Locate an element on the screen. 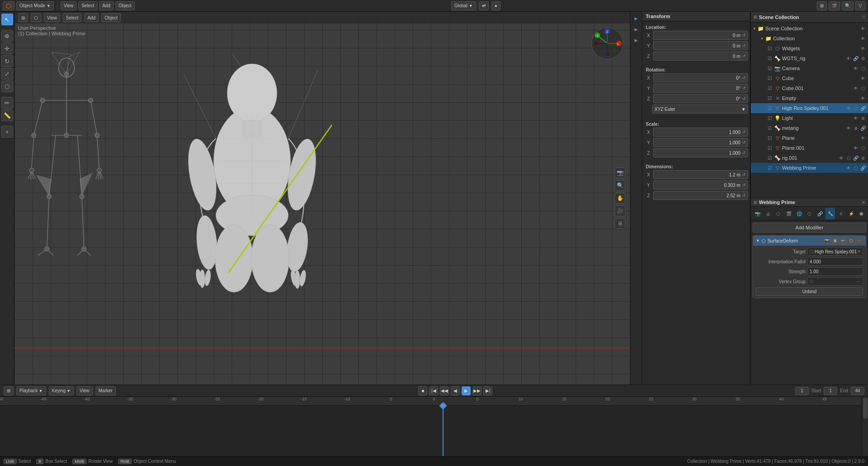 The width and height of the screenshot is (868, 466). mod-icon-cam: 📷 is located at coordinates (827, 241).